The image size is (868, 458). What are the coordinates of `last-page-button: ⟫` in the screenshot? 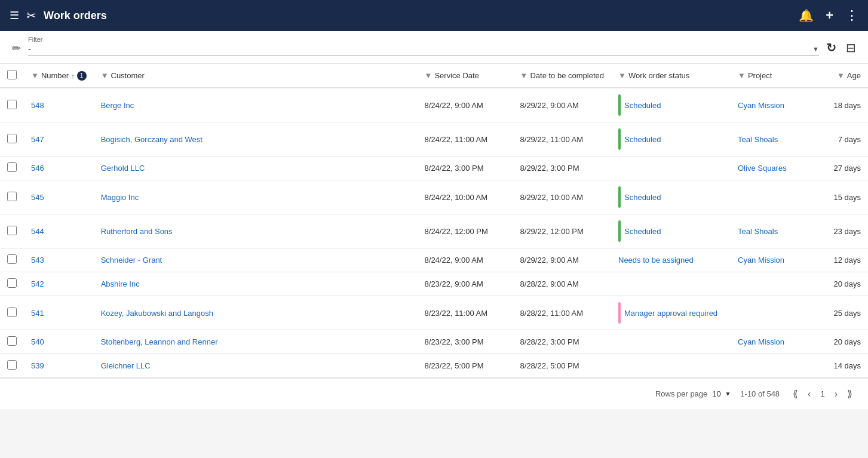 It's located at (849, 394).